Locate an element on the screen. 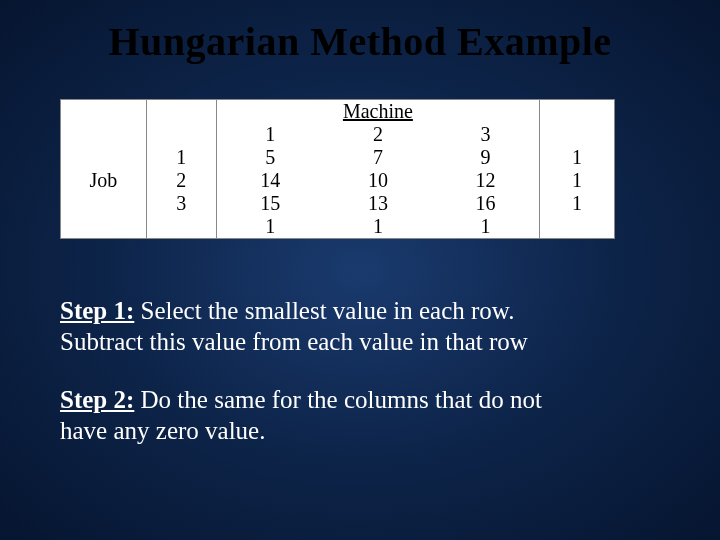  cell-1-3: 9 is located at coordinates (486, 158).